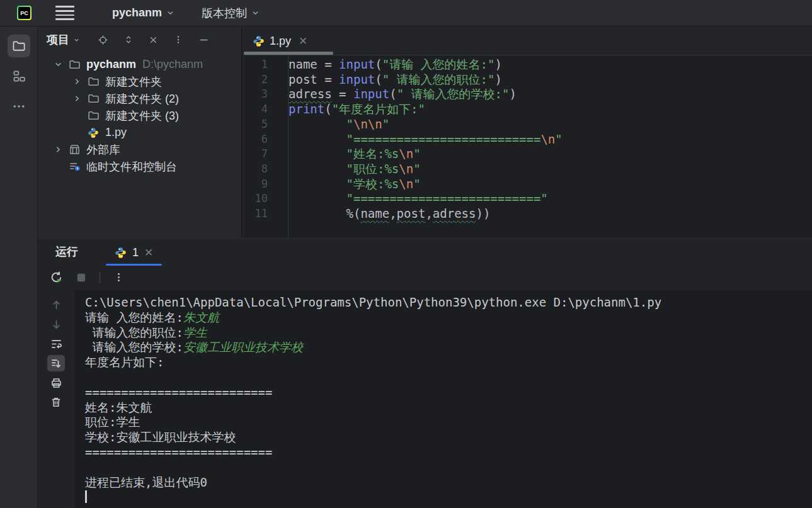 The width and height of the screenshot is (812, 508). I want to click on tree-item-新建文件夹 (2): 新建文件夹 (2), so click(140, 98).